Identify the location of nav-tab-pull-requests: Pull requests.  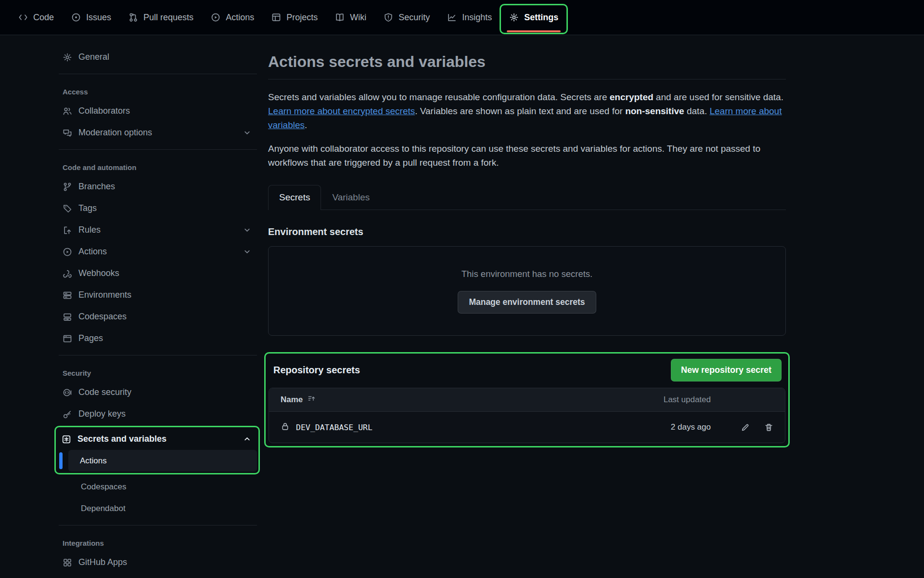
(161, 17).